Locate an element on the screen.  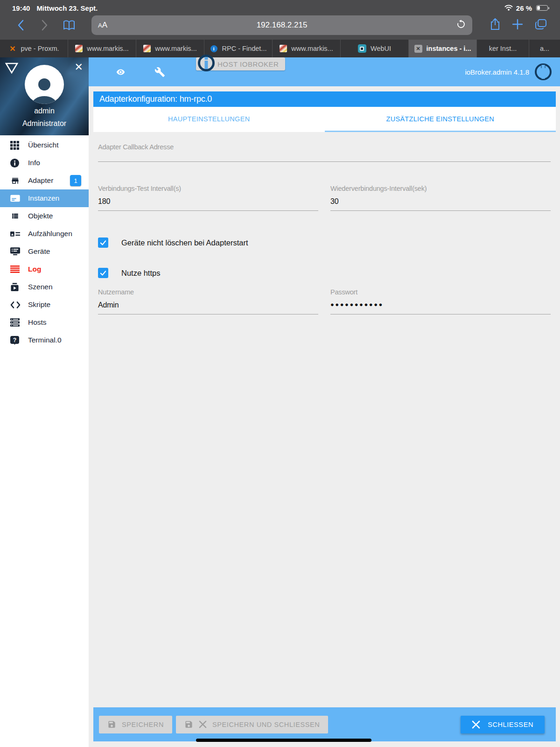
password-value: ●●●●●●●●●●● is located at coordinates (441, 305).